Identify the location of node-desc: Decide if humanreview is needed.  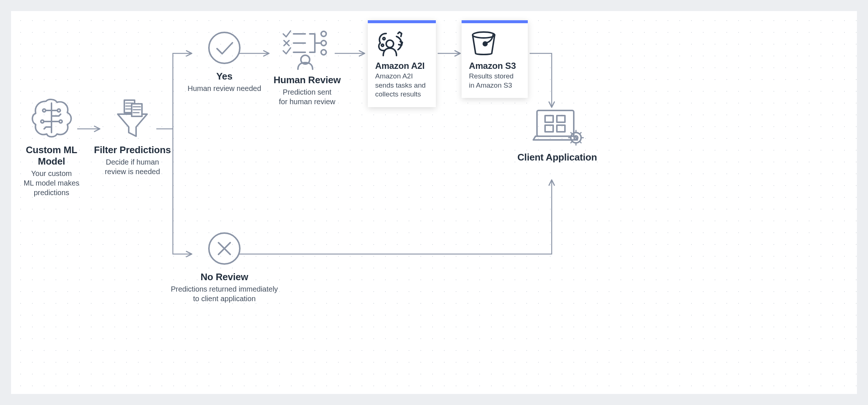
(132, 167).